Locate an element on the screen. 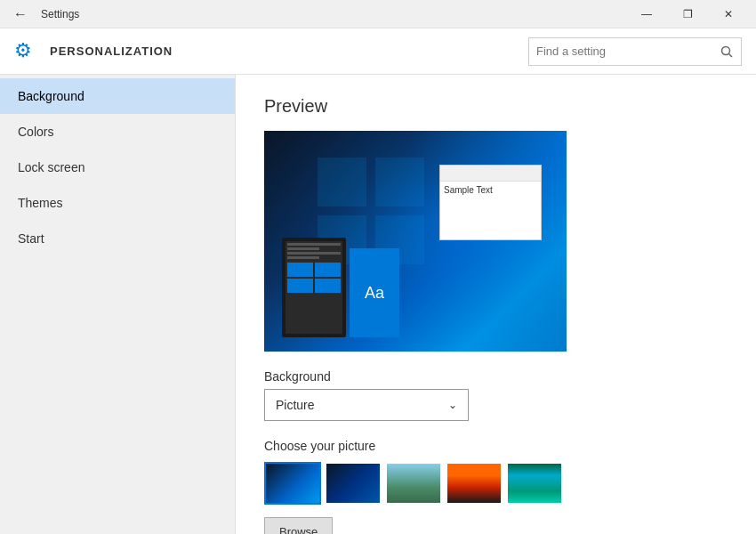 This screenshot has width=756, height=534. sidebar-item-themes: Themes is located at coordinates (117, 203).